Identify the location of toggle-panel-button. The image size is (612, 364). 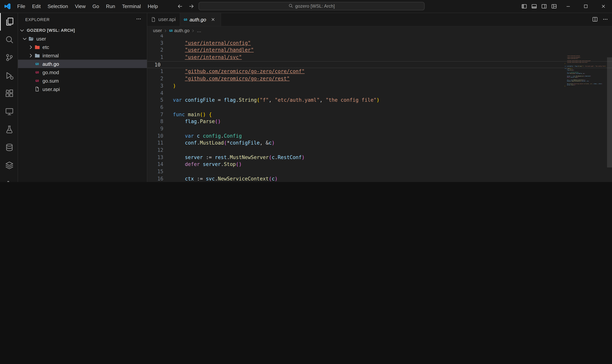
(534, 6).